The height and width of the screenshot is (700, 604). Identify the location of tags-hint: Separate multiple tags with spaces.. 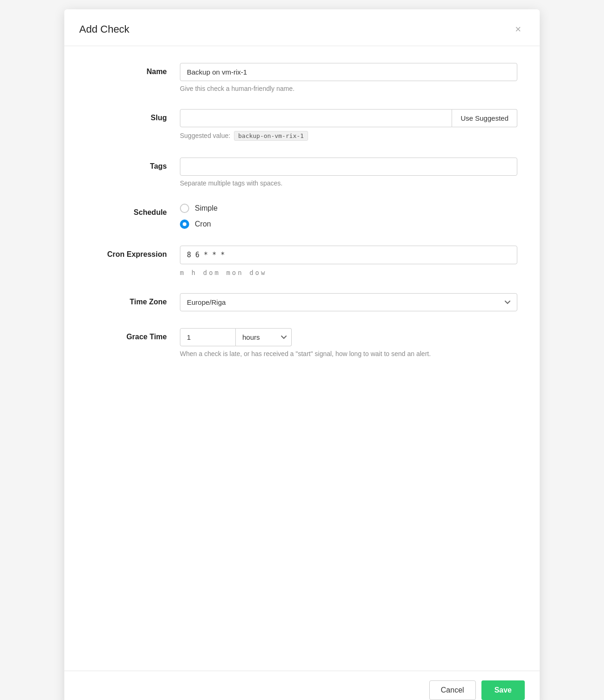
(349, 183).